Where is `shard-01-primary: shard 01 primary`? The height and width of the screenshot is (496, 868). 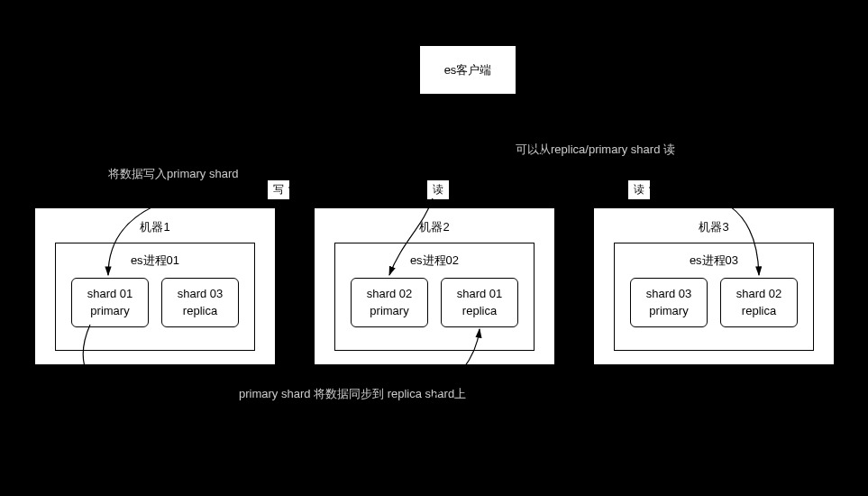
shard-01-primary: shard 01 primary is located at coordinates (110, 303).